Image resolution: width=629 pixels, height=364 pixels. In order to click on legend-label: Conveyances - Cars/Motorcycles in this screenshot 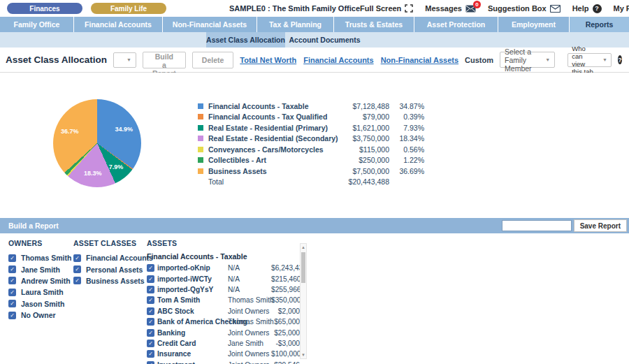, I will do `click(271, 150)`.